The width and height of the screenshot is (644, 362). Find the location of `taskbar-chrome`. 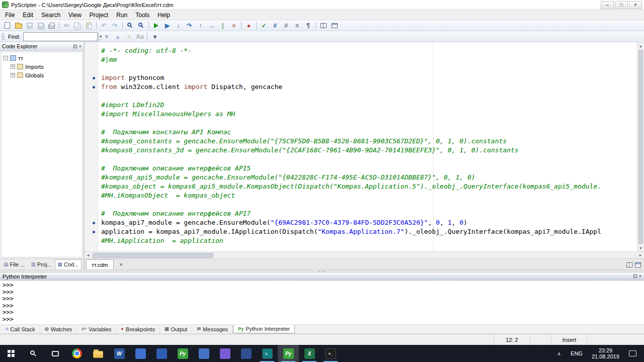

taskbar-chrome is located at coordinates (77, 353).